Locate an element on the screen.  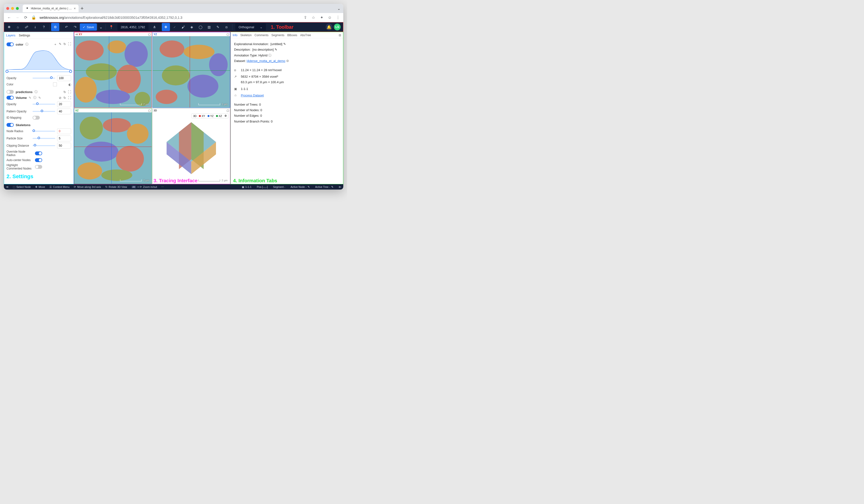
particle-input is located at coordinates (64, 139).